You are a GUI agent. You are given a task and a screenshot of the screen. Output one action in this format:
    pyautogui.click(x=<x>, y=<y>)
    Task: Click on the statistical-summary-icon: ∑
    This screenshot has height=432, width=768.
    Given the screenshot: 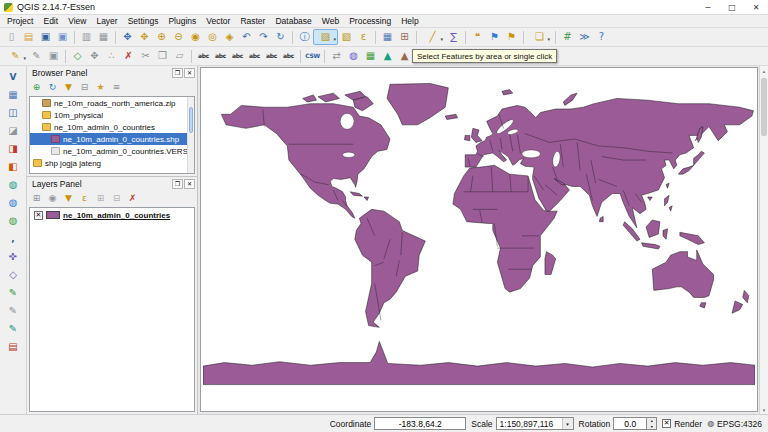 What is the action you would take?
    pyautogui.click(x=454, y=37)
    